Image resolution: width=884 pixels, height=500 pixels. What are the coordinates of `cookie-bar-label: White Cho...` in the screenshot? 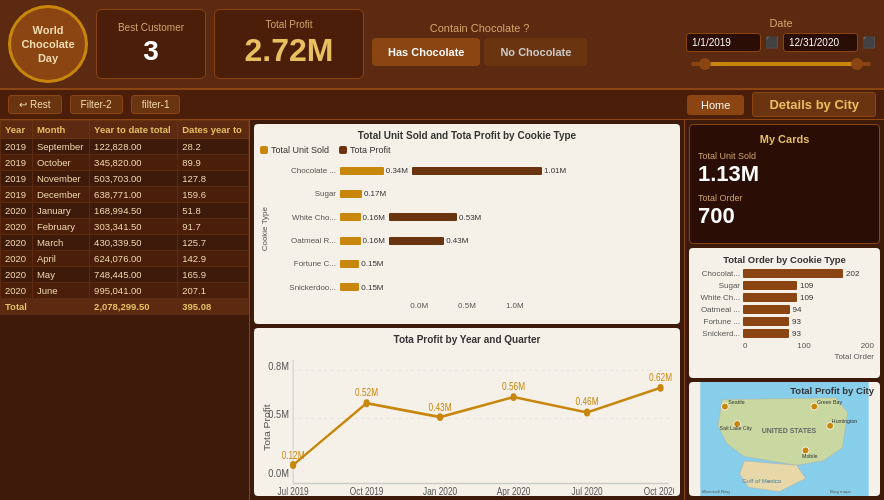 It's located at (304, 218).